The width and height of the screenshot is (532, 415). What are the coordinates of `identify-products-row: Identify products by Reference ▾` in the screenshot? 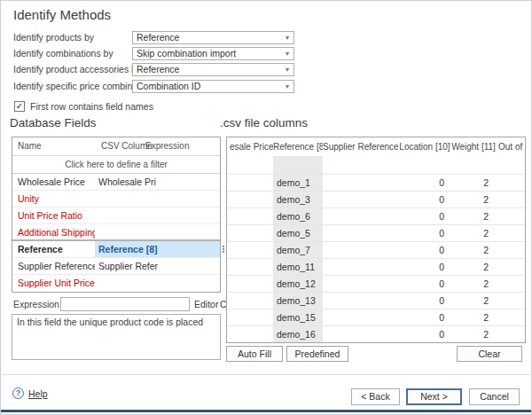 It's located at (266, 38).